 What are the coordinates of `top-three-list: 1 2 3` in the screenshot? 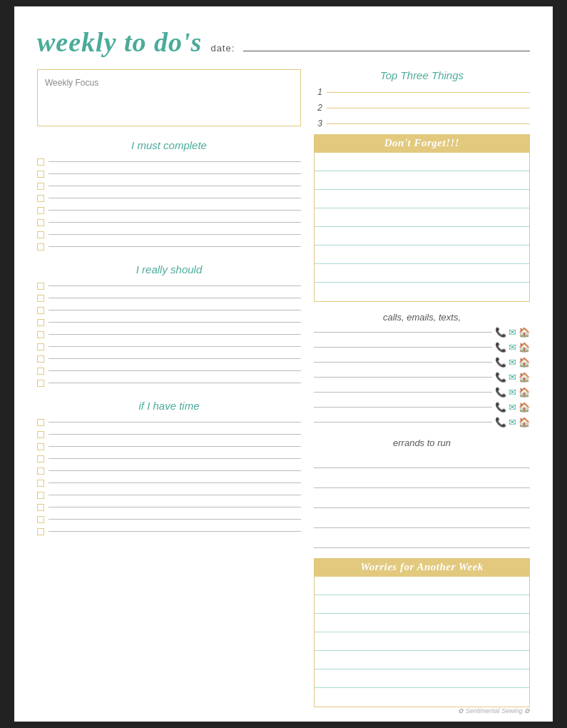 It's located at (422, 108).